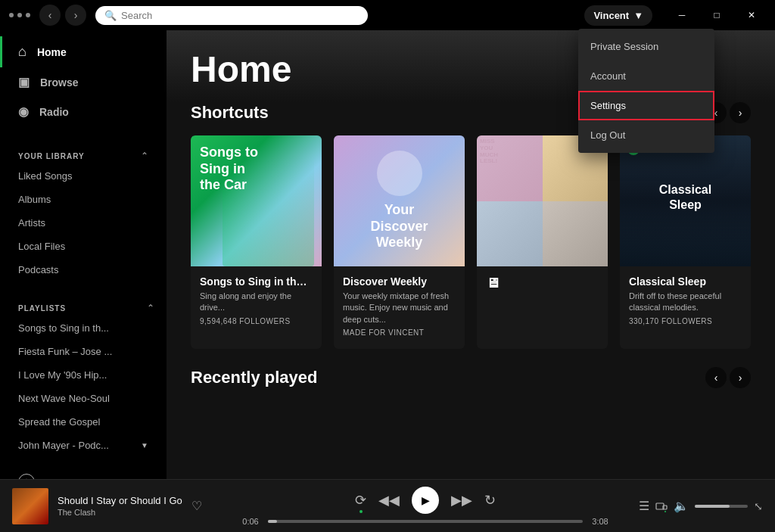 This screenshot has height=532, width=775. What do you see at coordinates (686, 198) in the screenshot?
I see `card-classical-sleep-image-title: ClassicalSleep` at bounding box center [686, 198].